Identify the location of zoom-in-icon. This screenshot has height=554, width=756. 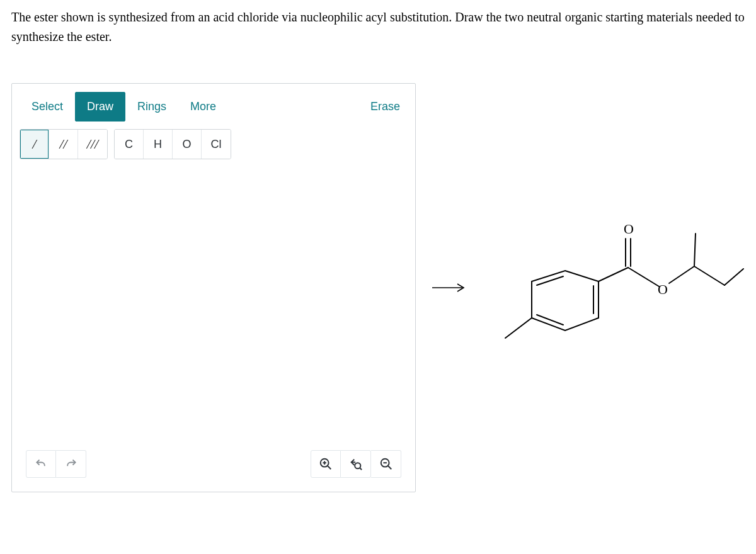
(326, 464).